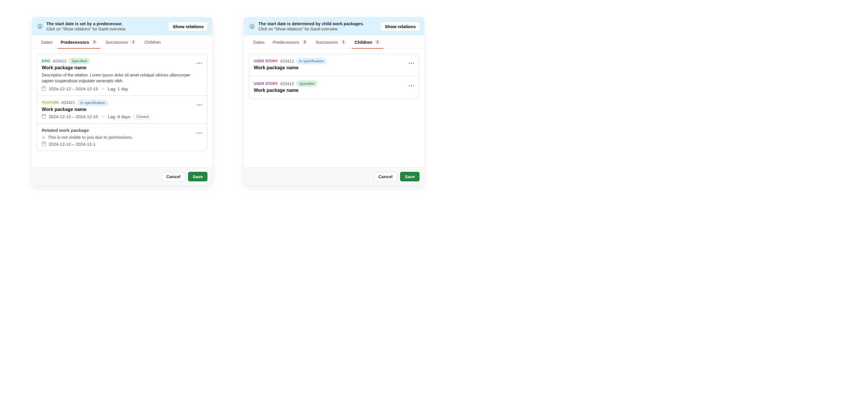 The width and height of the screenshot is (868, 401). What do you see at coordinates (122, 75) in the screenshot?
I see `predecessor-card: EPIC #23412 Specified Work package name …` at bounding box center [122, 75].